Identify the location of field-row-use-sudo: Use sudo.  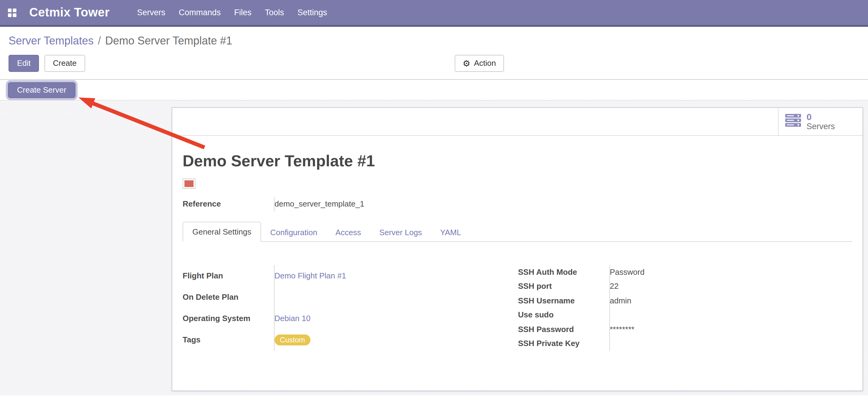
(685, 315).